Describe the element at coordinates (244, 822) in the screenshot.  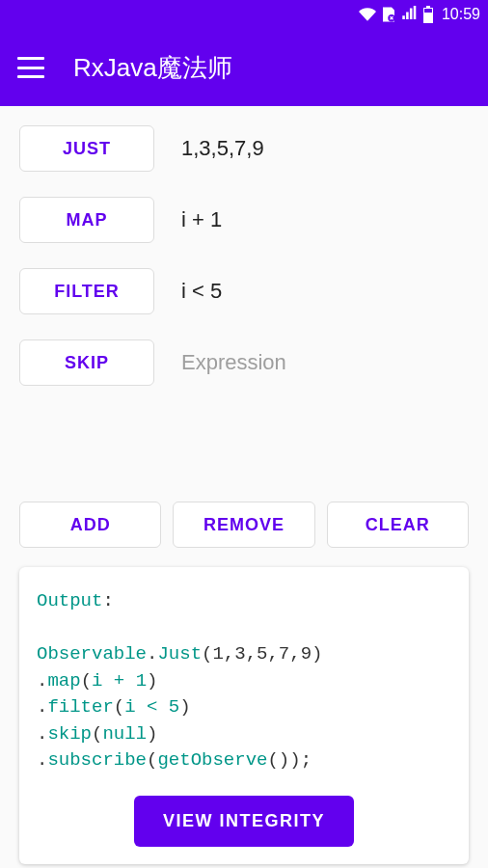
I see `view-integrity-button: VIEW INTEGRITY` at that location.